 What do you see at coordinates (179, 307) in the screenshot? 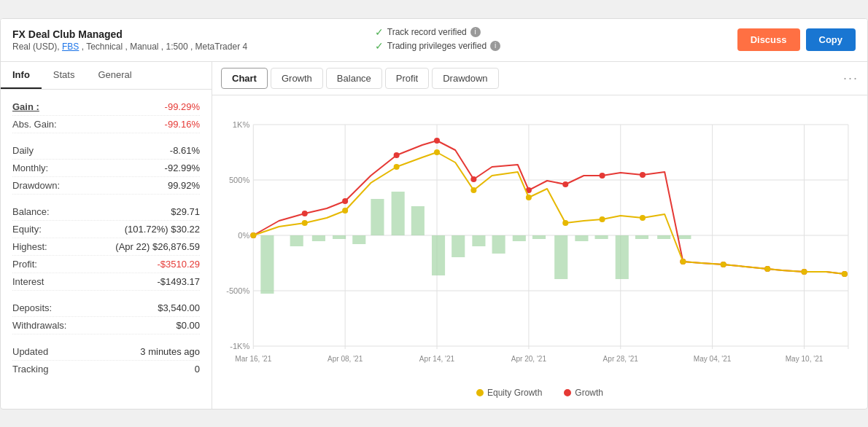
I see `value-deposits: $3,540.00` at bounding box center [179, 307].